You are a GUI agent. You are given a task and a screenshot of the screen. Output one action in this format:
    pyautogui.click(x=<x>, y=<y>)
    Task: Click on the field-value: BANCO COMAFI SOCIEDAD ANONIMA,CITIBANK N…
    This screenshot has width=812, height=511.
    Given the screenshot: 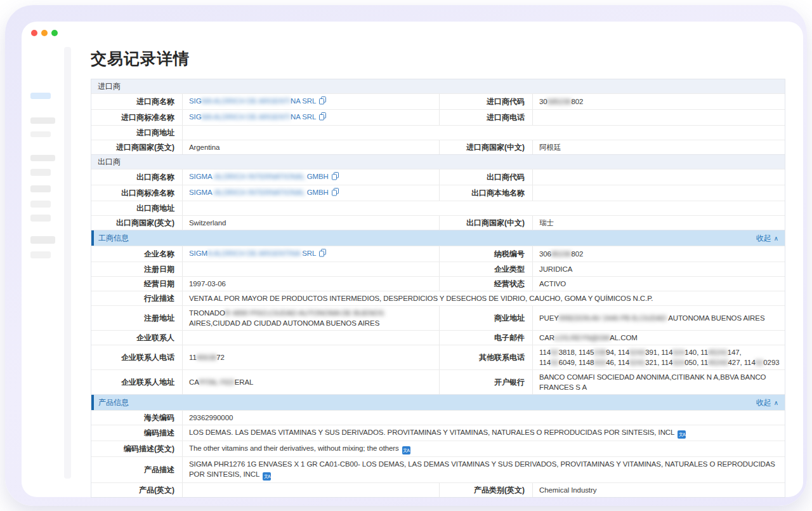 What is the action you would take?
    pyautogui.click(x=658, y=382)
    